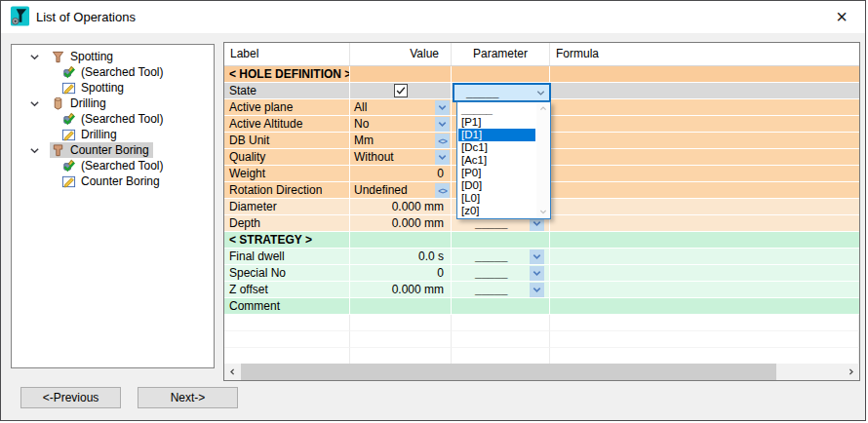 The image size is (868, 423). What do you see at coordinates (497, 199) in the screenshot?
I see `dropdown-option-l0: [L0]` at bounding box center [497, 199].